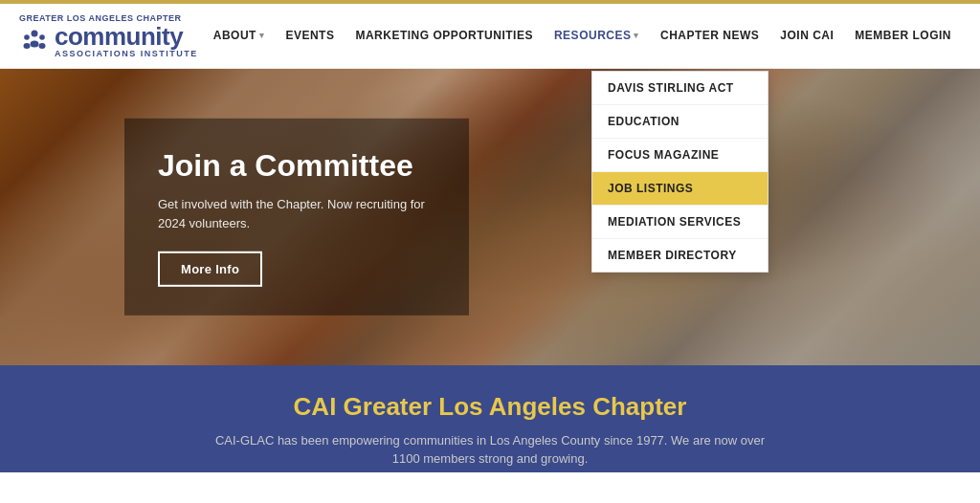  I want to click on dropdown-item-mediation-services: MEDIATION SERVICES, so click(679, 222).